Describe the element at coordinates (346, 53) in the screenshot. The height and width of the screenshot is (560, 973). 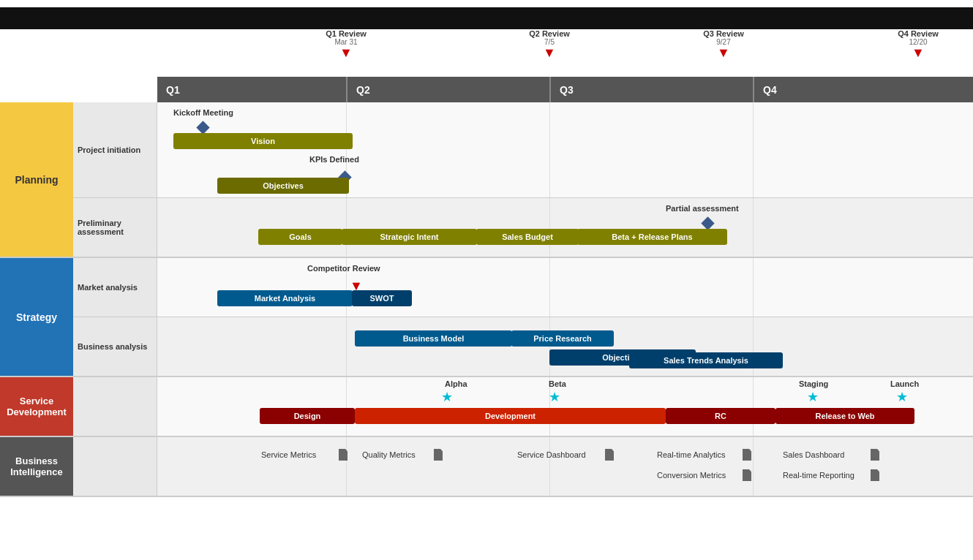
I see `q1-review-arrow: ▼` at that location.